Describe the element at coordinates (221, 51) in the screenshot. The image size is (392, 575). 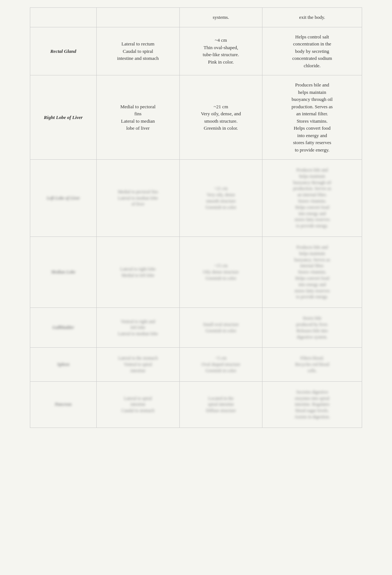
I see `cell-rectal-gland-appearance: ~4 cmThin oval-shaped,tube-like structur…` at that location.